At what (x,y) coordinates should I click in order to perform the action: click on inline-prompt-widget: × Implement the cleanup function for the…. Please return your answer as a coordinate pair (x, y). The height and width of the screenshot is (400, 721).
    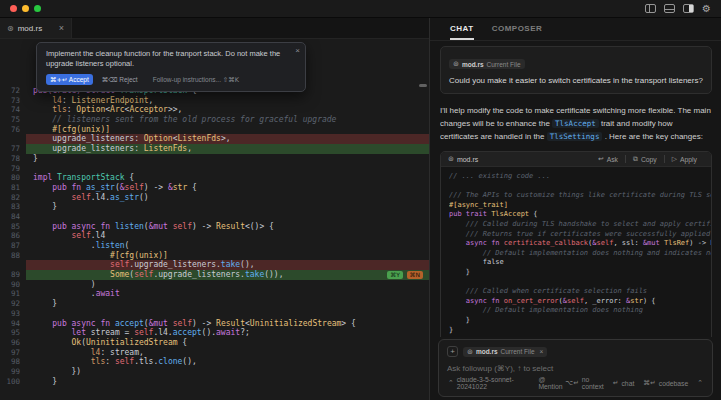
    Looking at the image, I should click on (171, 67).